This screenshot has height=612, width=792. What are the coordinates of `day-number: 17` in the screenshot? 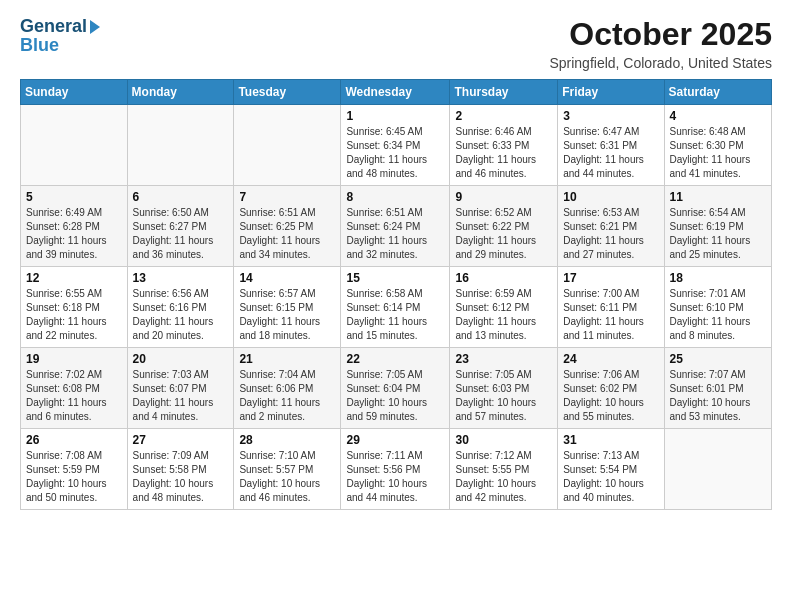 It's located at (610, 278).